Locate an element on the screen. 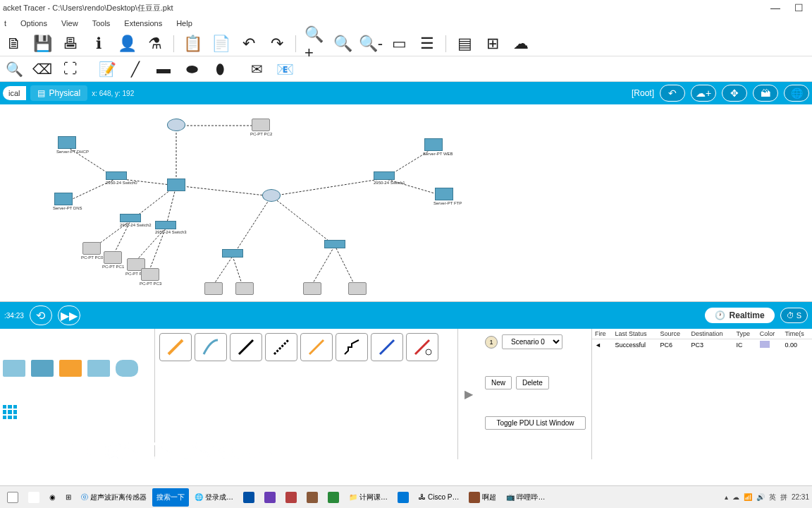 The height and width of the screenshot is (508, 812). pdu-col-source: Source is located at coordinates (672, 334).